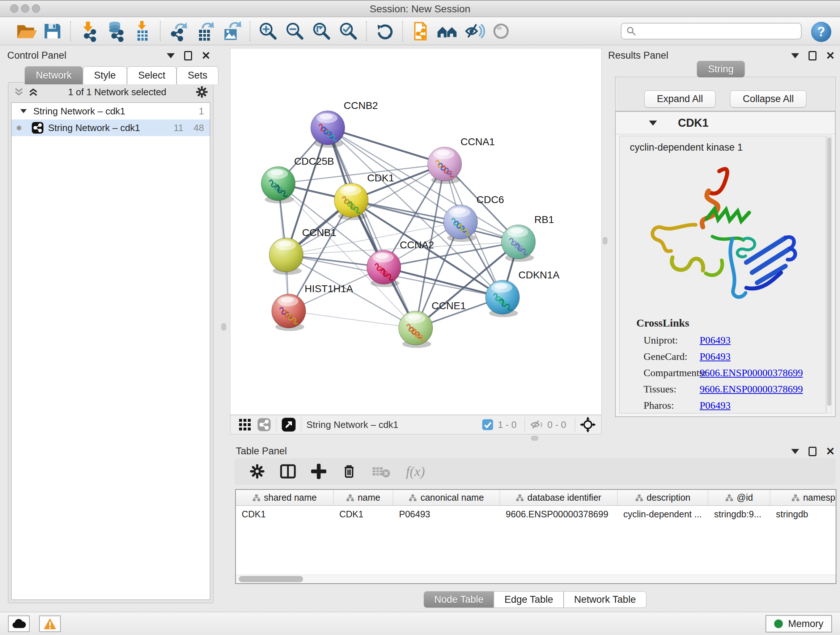 The image size is (840, 635). What do you see at coordinates (115, 31) in the screenshot?
I see `import-network-from-database-button` at bounding box center [115, 31].